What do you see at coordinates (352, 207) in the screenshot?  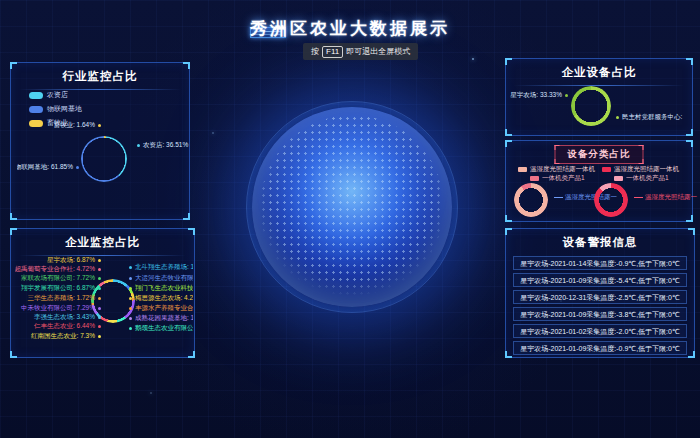 I see `globe-dot-map` at bounding box center [352, 207].